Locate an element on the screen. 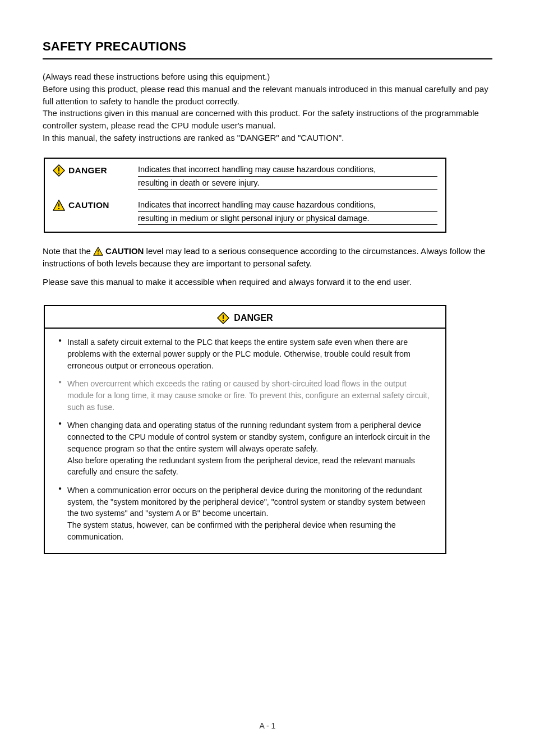 This screenshot has width=535, height=756. legend-row-danger: DANGER Indicates that incorrect handling… is located at coordinates (245, 177).